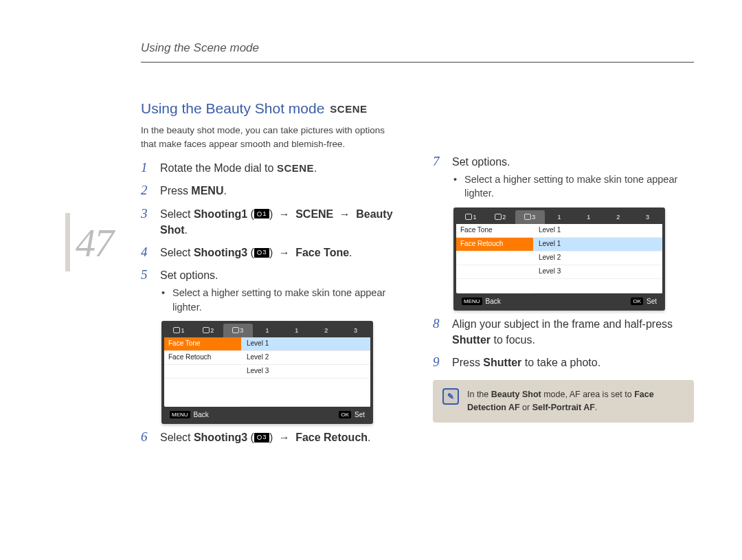 The height and width of the screenshot is (560, 742). I want to click on step-3-text: Select Shooting1 (1) → SCENE → Beauty Sh…, so click(281, 222).